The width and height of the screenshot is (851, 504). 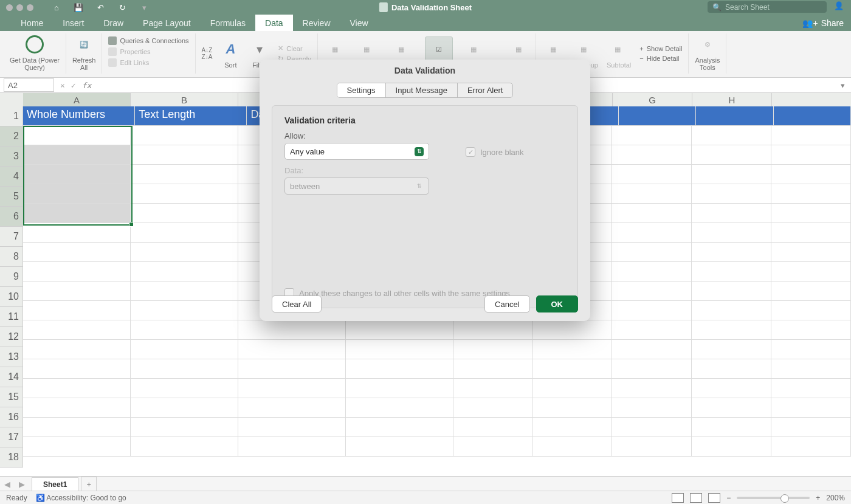 I want to click on row-header: 15, so click(x=12, y=398).